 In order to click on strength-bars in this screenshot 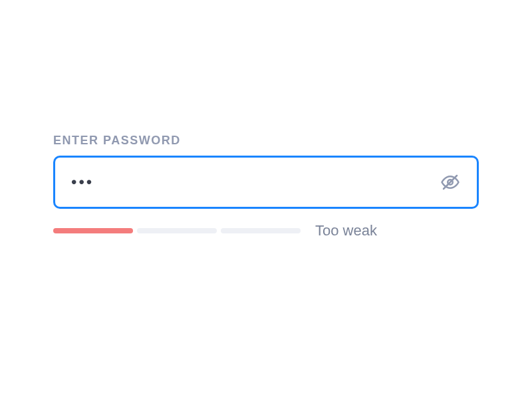, I will do `click(177, 231)`.